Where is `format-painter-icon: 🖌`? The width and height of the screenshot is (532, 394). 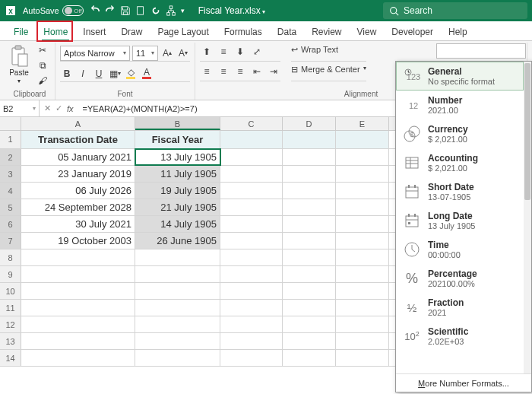 format-painter-icon: 🖌 is located at coordinates (43, 81).